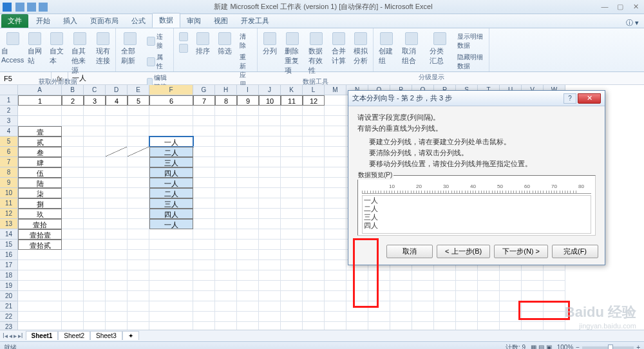 The height and width of the screenshot is (349, 644). Describe the element at coordinates (73, 100) in the screenshot. I see `cell: 2` at that location.